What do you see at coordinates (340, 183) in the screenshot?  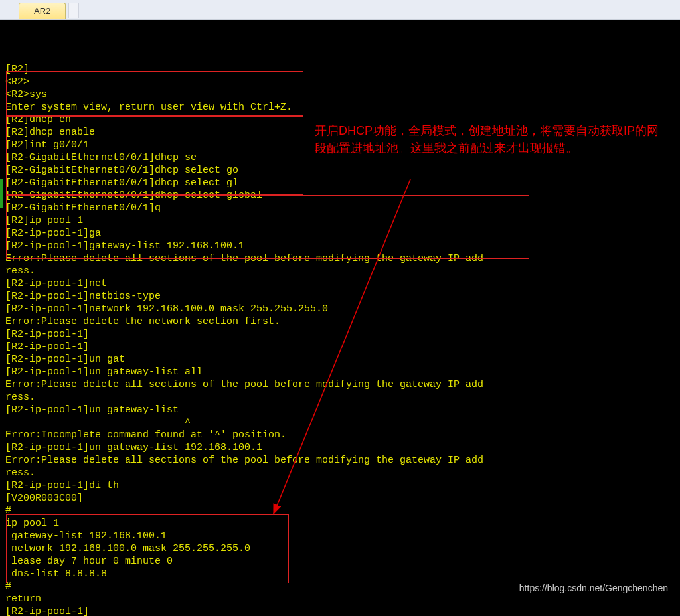 I see `terminal-line: [R2-GigabitEthernet0/0/1]dhcp select gl` at bounding box center [340, 183].